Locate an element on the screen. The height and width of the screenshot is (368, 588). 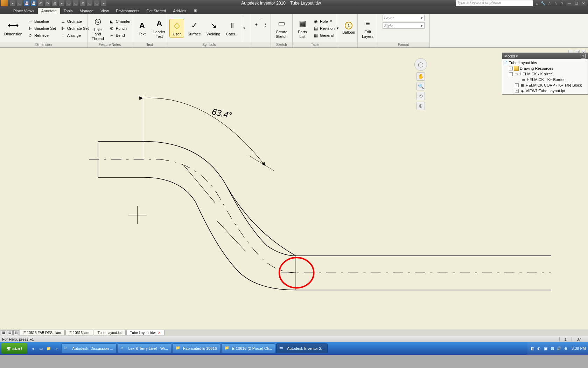
welding-button: ↘Welding is located at coordinates (214, 28).